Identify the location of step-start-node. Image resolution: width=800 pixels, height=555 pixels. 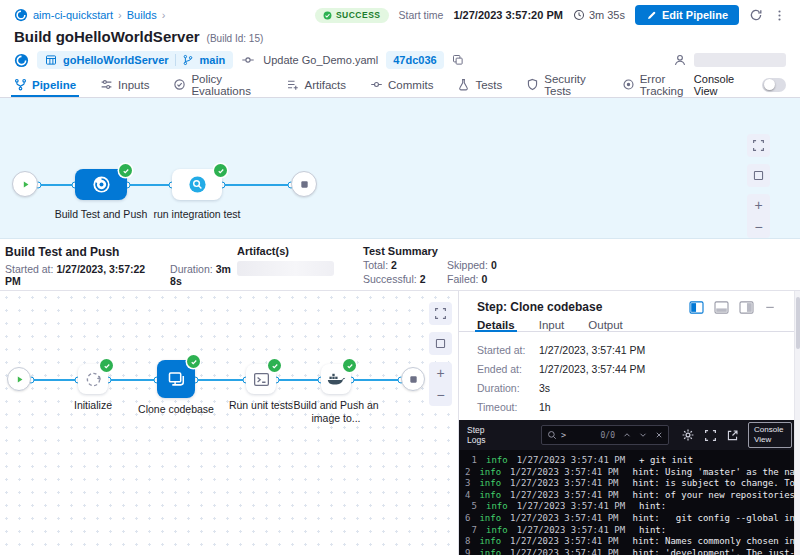
(19, 379).